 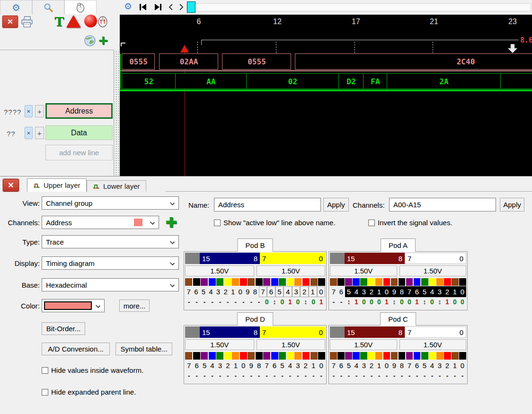 I want to click on waveform-scrollbar-track, so click(x=359, y=8).